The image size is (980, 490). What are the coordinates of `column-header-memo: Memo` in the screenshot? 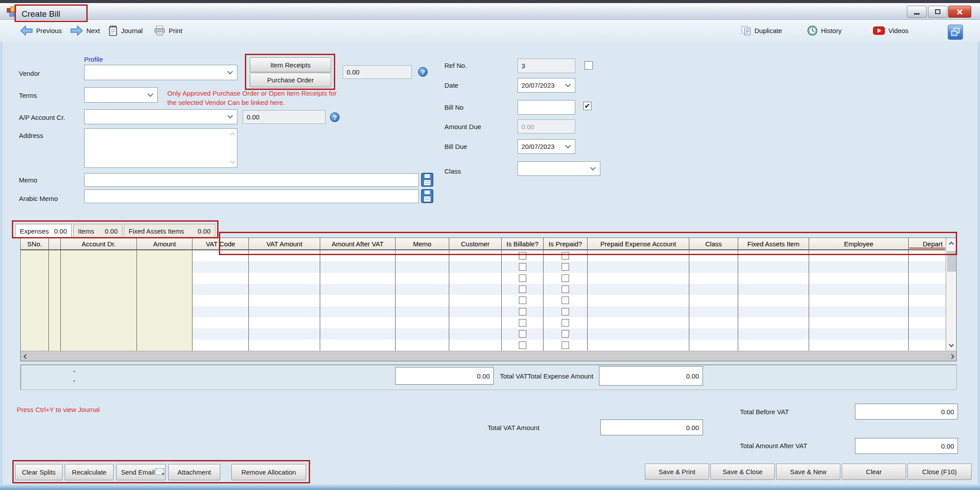 It's located at (422, 244).